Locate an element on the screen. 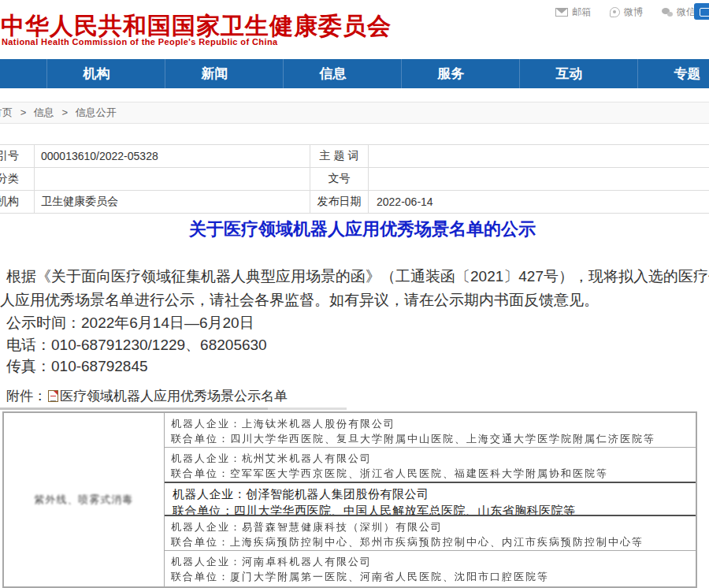  article-paragraph-line1: 根据《关于面向医疗领域征集机器人典型应用场景的函》（工通装函〔2021〕427号… is located at coordinates (358, 277).